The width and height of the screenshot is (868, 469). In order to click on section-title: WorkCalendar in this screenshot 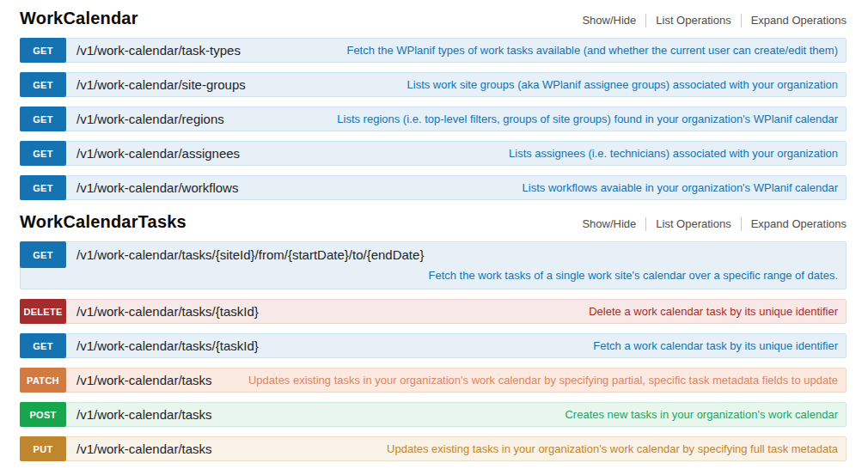, I will do `click(79, 19)`.